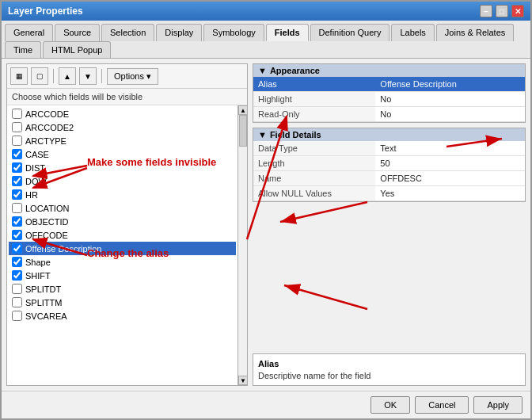 This screenshot has width=532, height=420. What do you see at coordinates (47, 235) in the screenshot?
I see `field-name-label: OFFCODE` at bounding box center [47, 235].